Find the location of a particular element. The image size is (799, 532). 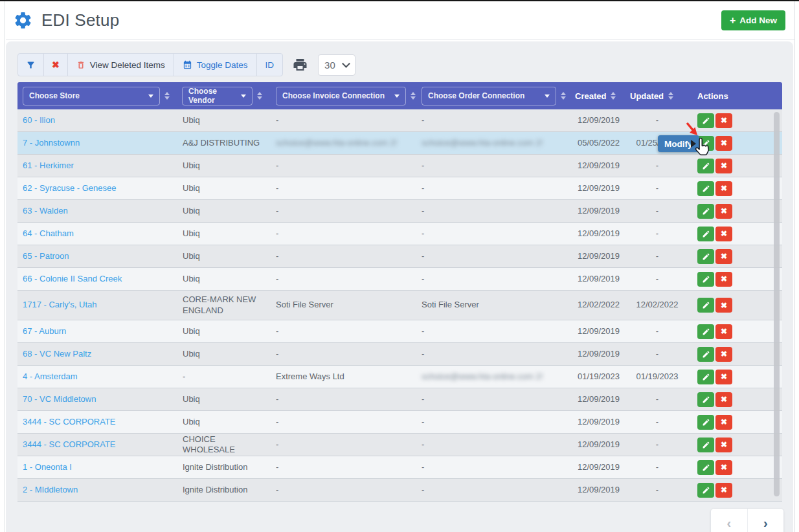

store-cell: 3444 - SC CORPORATE is located at coordinates (98, 445).